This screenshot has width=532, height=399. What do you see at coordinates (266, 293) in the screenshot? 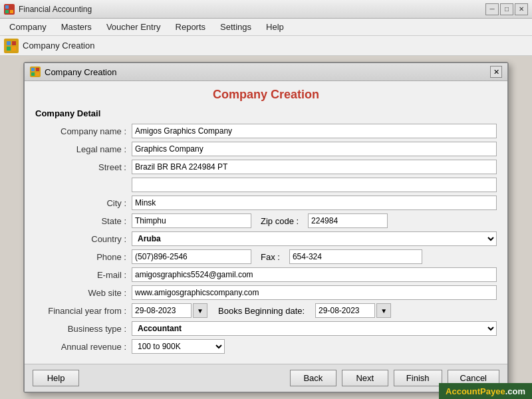
I see `website-row: Web site :` at bounding box center [266, 293].